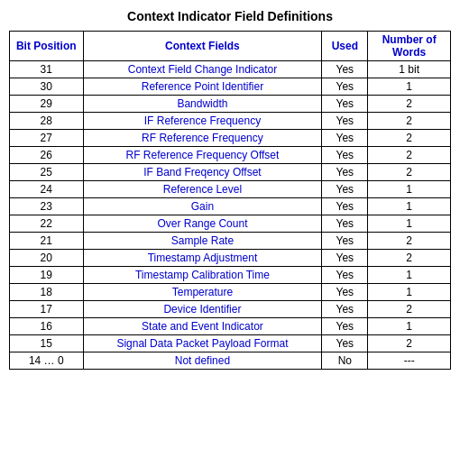 This screenshot has height=476, width=460. What do you see at coordinates (202, 87) in the screenshot?
I see `context-field-cell: Reference Point Identifier` at bounding box center [202, 87].